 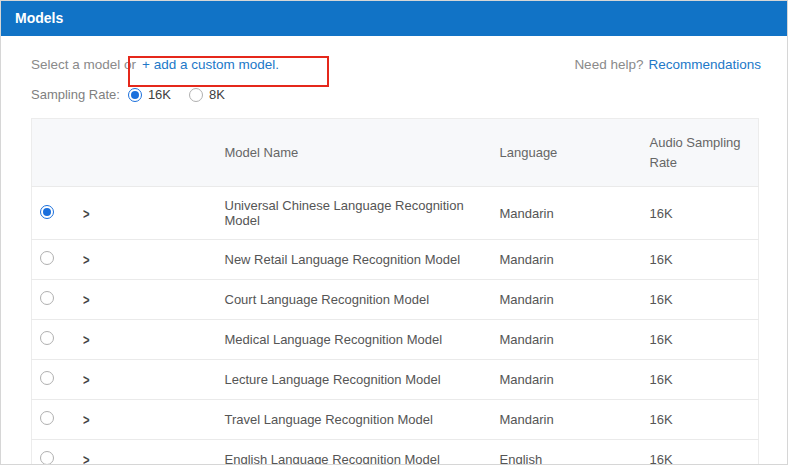 I want to click on model-name-cell: Universal Chinese Language Recognition M…, so click(x=354, y=214).